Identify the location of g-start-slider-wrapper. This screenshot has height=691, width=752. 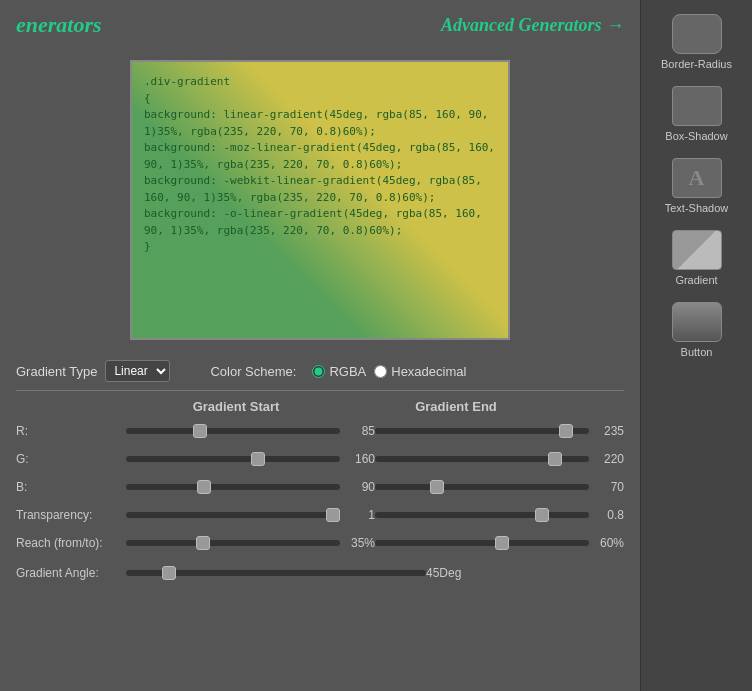
(233, 459).